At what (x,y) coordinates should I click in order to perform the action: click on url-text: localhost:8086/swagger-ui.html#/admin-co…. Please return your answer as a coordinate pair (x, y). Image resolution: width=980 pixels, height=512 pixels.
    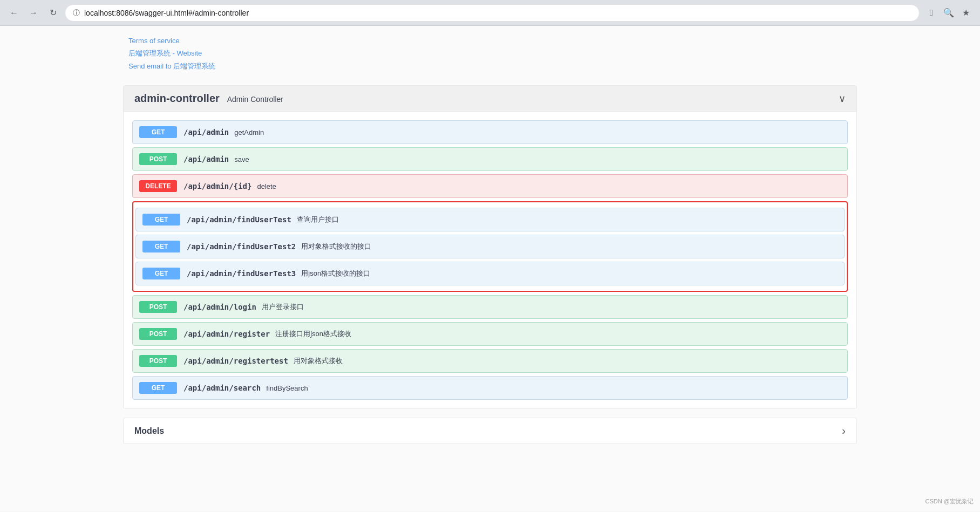
    Looking at the image, I should click on (498, 13).